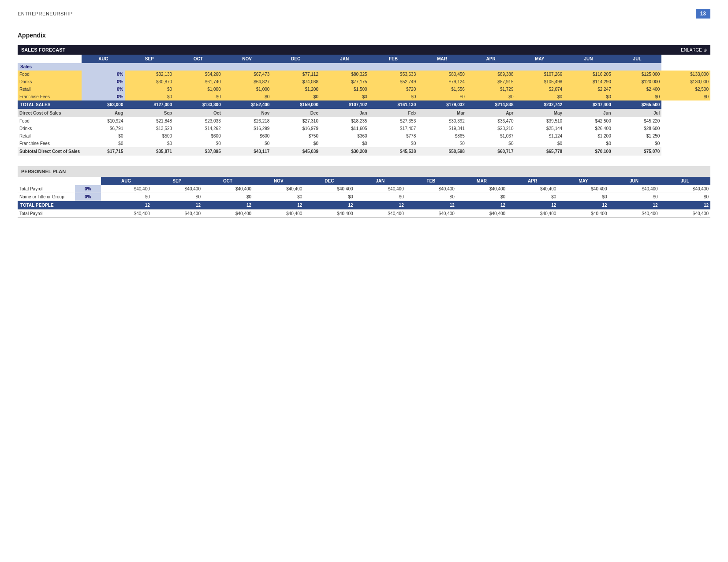  Describe the element at coordinates (126, 197) in the screenshot. I see `ntg-aug: $0` at that location.